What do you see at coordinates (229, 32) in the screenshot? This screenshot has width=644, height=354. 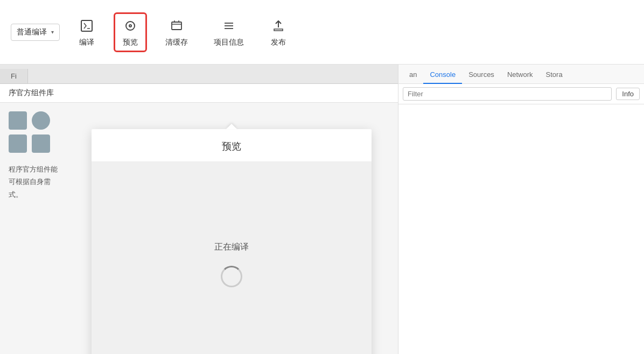 I see `project-info-button: 项目信息` at bounding box center [229, 32].